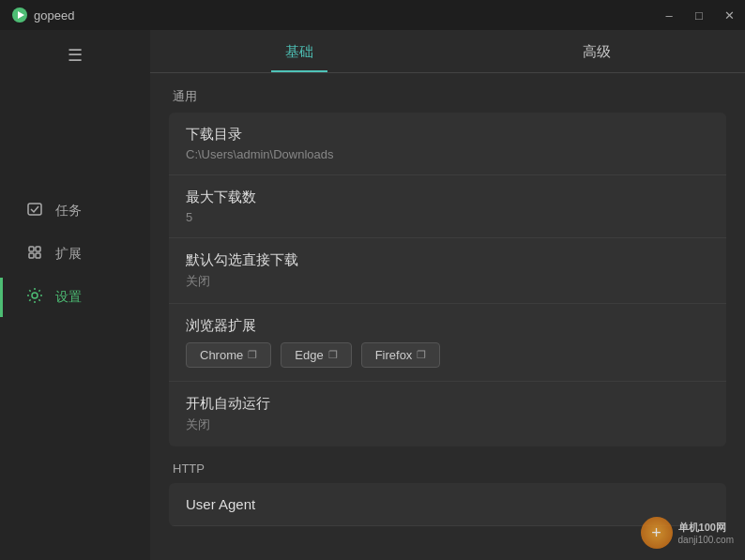 The width and height of the screenshot is (745, 560). What do you see at coordinates (252, 355) in the screenshot?
I see `chrome-ext-icon: ❐` at bounding box center [252, 355].